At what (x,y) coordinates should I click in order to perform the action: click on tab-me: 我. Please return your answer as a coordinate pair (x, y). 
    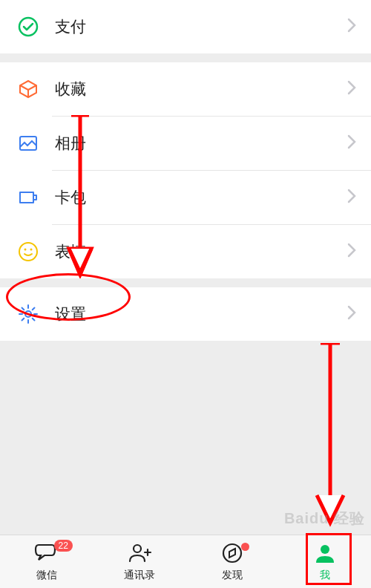
    Looking at the image, I should click on (325, 561).